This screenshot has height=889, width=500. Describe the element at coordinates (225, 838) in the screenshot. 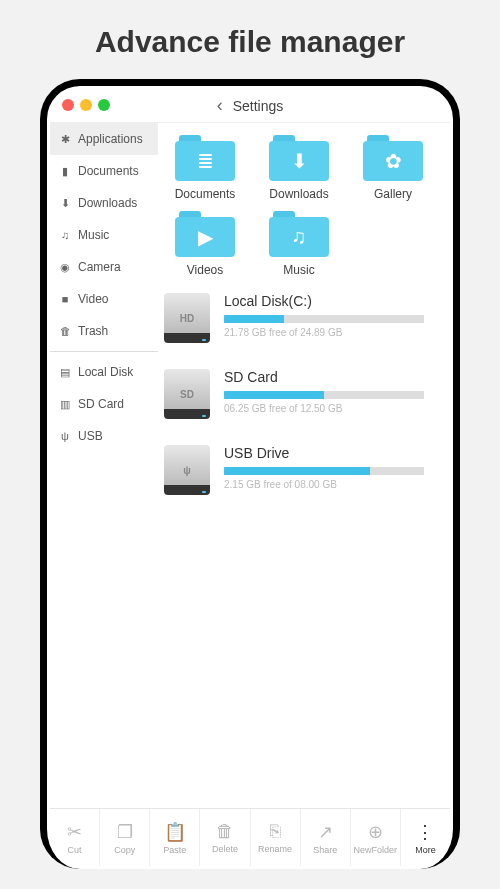

I see `toolbar-delete-button: 🗑Delete` at that location.